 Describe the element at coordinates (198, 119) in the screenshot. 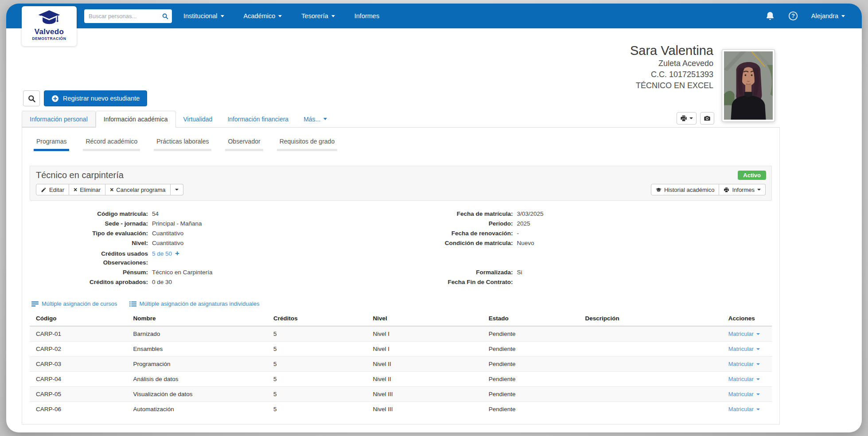

I see `tab-virtualidad: Virtualidad` at that location.